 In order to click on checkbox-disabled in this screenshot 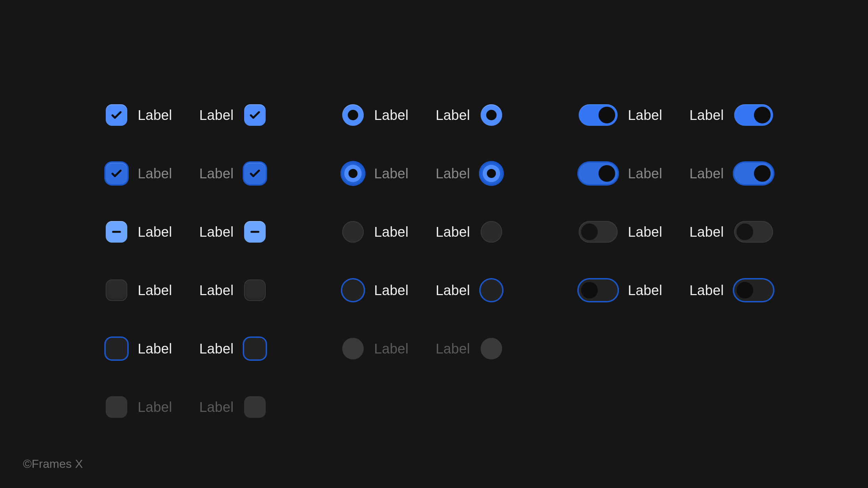, I will do `click(116, 407)`.